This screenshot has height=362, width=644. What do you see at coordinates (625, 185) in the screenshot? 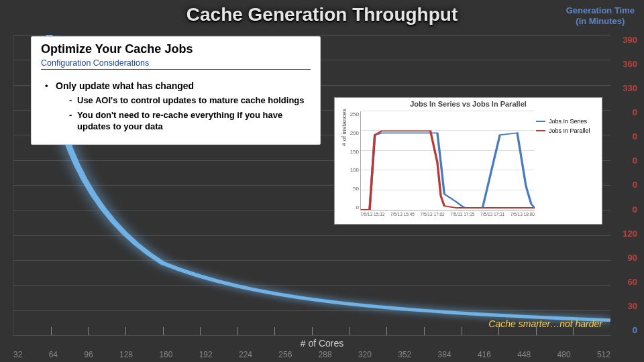
I see `y2-ticks: 390 360 330 0 0 0 0 0 120 90 60 30 0` at bounding box center [625, 185].